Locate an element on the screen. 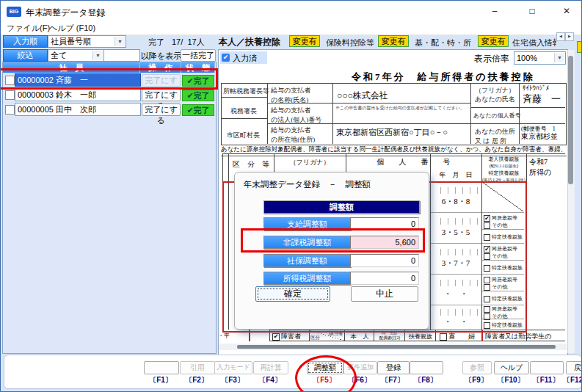 This screenshot has height=392, width=582. f12-button: 戻る is located at coordinates (574, 368).